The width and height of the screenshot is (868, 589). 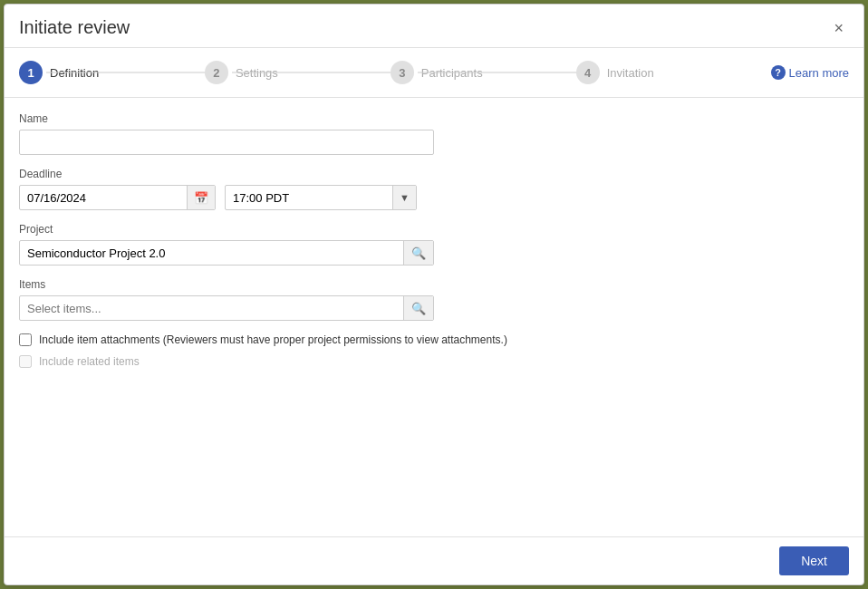 What do you see at coordinates (217, 72) in the screenshot?
I see `step-number-2: 2` at bounding box center [217, 72].